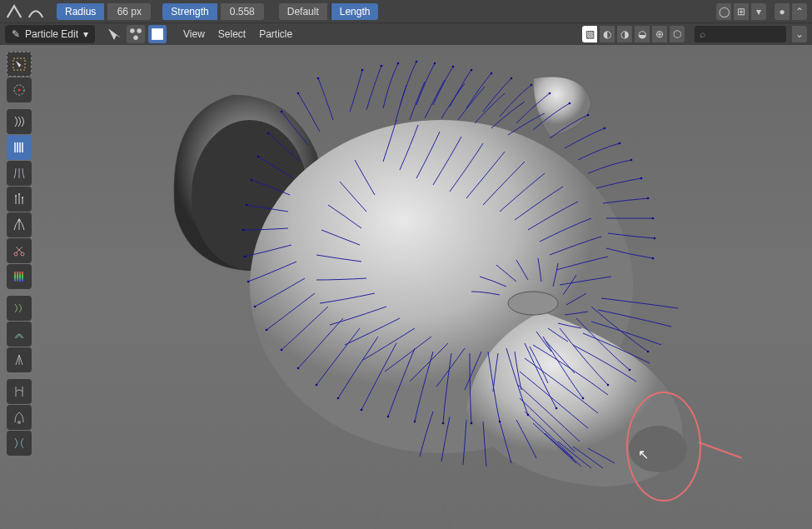  Describe the element at coordinates (157, 34) in the screenshot. I see `select-mode-3-icon` at that location.